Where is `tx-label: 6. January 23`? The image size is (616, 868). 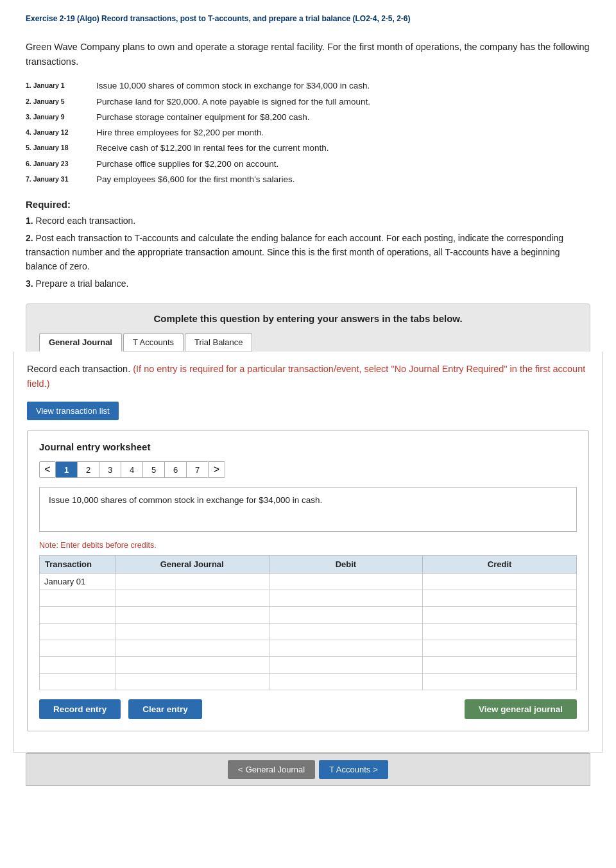 tx-label: 6. January 23 is located at coordinates (61, 164).